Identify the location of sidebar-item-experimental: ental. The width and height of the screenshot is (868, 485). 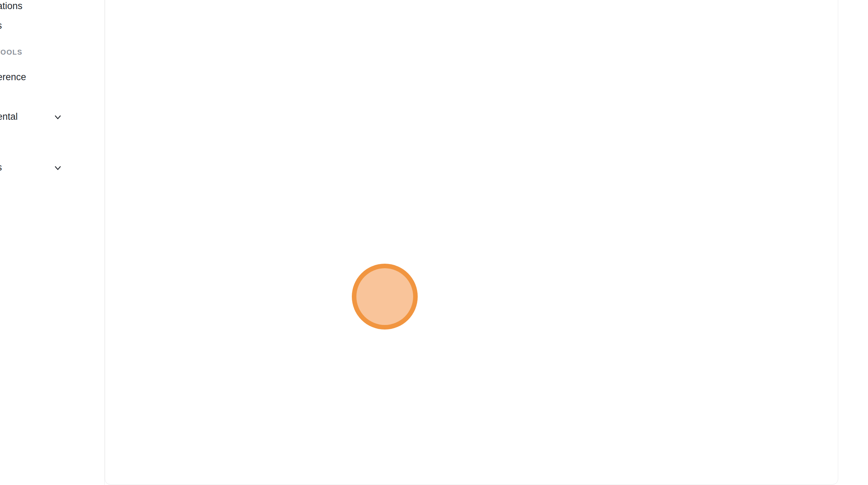
(9, 117).